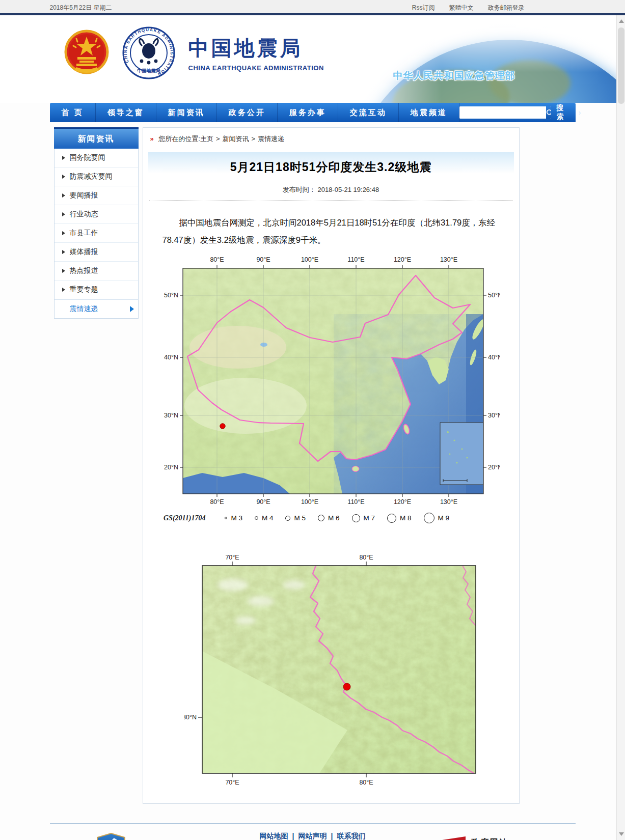  Describe the element at coordinates (366, 782) in the screenshot. I see `map2-lon-tick: 80°E` at that location.